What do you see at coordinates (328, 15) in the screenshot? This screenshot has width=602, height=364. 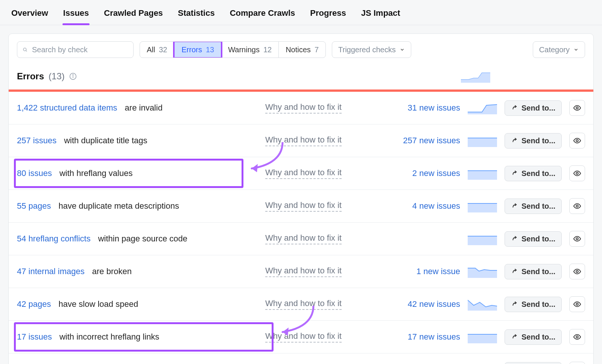 I see `tab-progress: Progress` at bounding box center [328, 15].